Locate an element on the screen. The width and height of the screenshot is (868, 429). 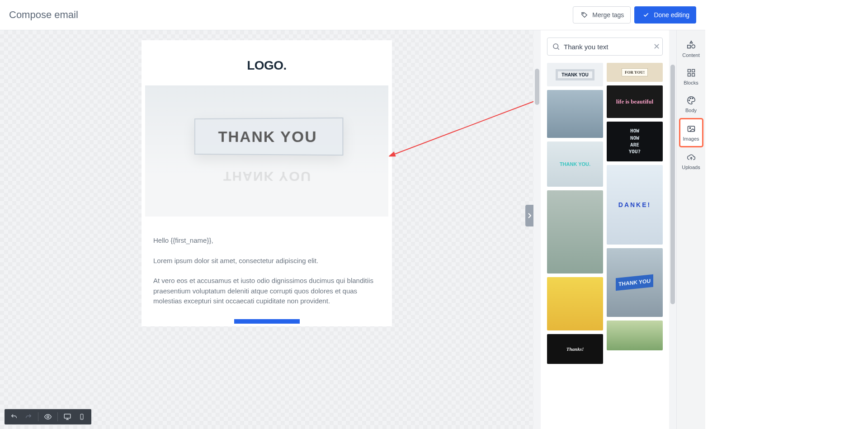
glass-reflection: THANK YOU is located at coordinates (269, 170).